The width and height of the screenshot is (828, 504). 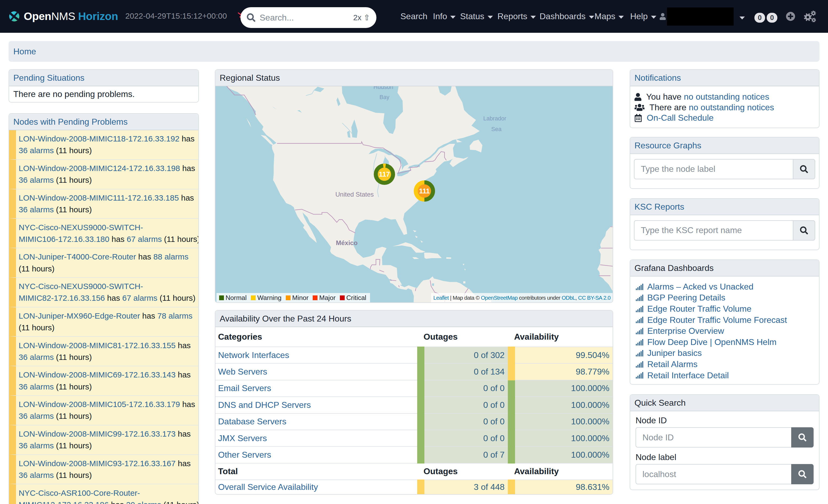 What do you see at coordinates (497, 129) in the screenshot?
I see `svg-text: Sea` at bounding box center [497, 129].